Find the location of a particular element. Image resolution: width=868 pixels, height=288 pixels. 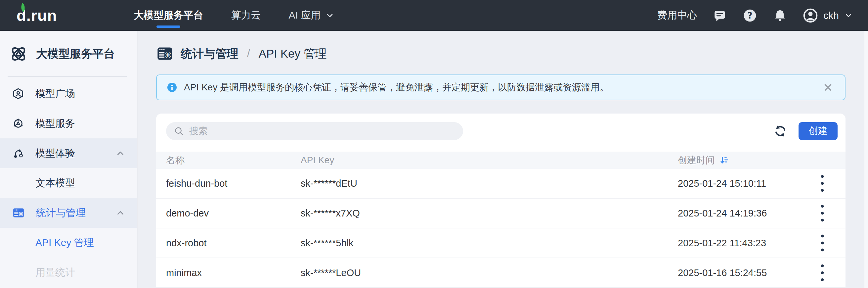

avatar-icon is located at coordinates (811, 16).